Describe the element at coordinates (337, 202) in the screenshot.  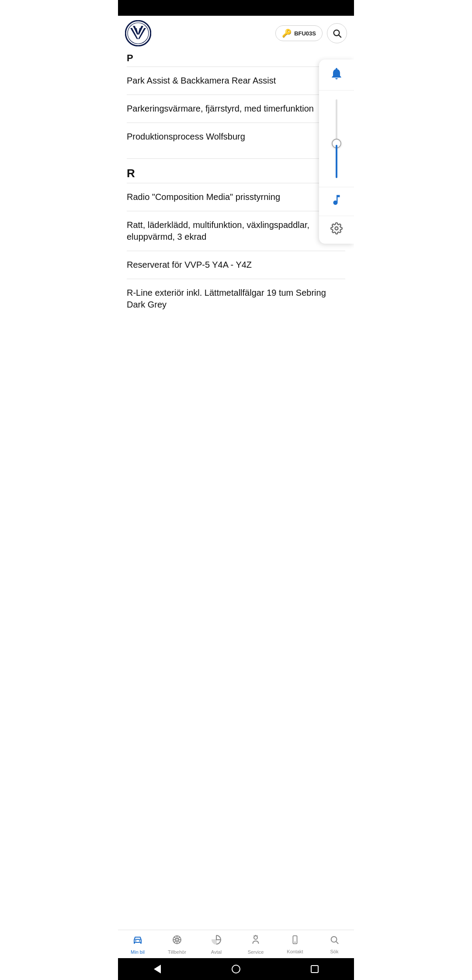
I see `music-button` at that location.